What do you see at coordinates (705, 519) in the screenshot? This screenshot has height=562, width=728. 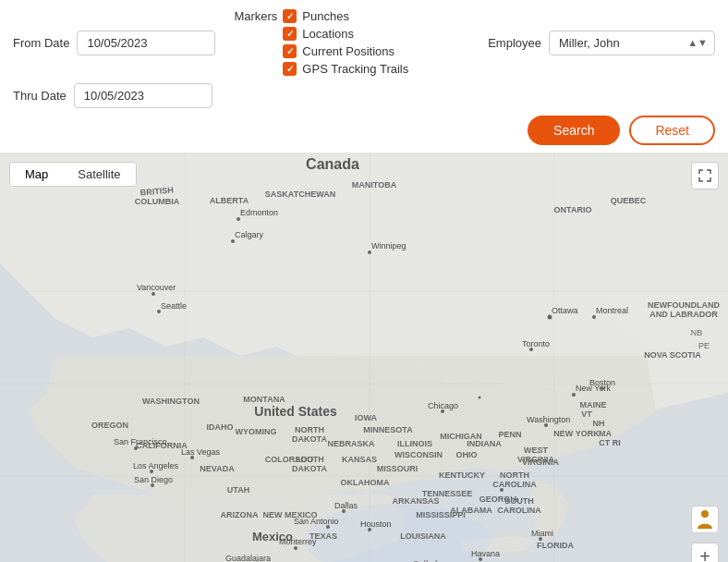 I see `person-button` at bounding box center [705, 519].